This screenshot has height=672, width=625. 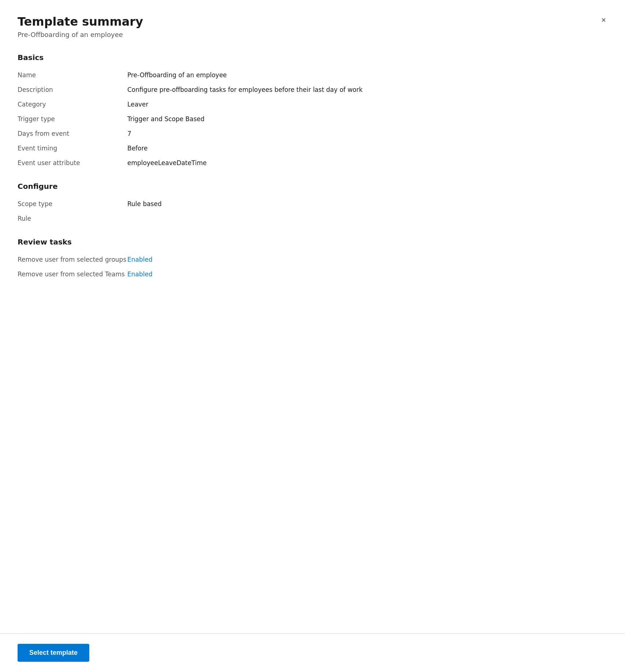 I want to click on field-value-description: Configure pre-offboarding tasks for empl…, so click(x=245, y=90).